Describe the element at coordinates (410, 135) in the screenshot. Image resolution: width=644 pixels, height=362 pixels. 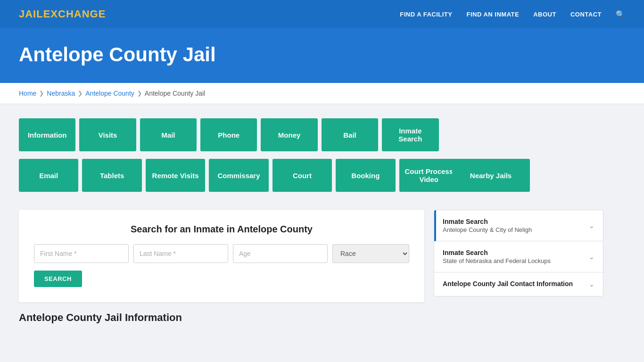
I see `btn-inmate-search: Inmate Search` at that location.